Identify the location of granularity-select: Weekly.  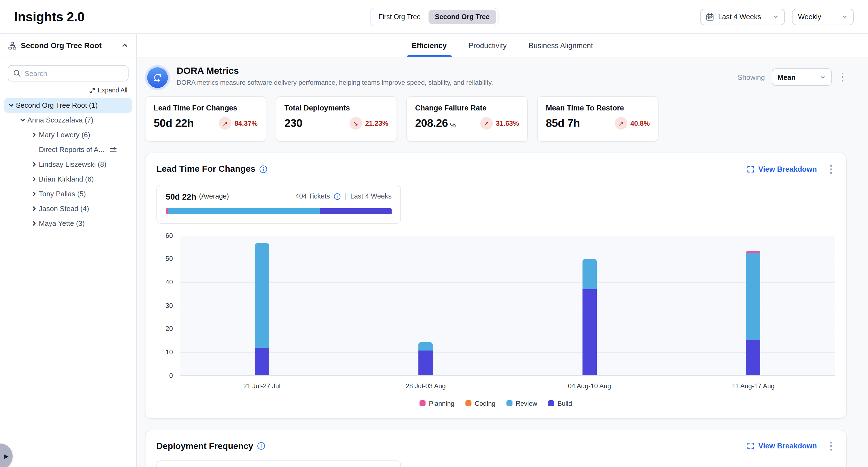
(823, 17).